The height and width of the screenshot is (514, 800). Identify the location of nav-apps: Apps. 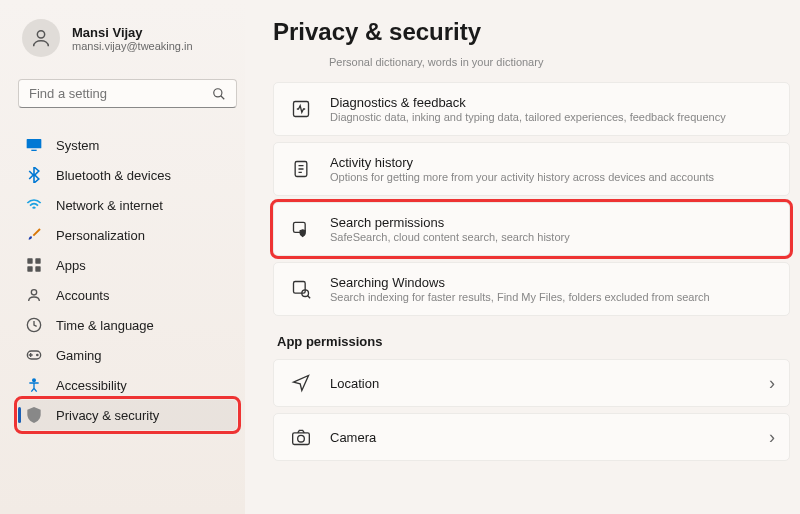
(128, 265).